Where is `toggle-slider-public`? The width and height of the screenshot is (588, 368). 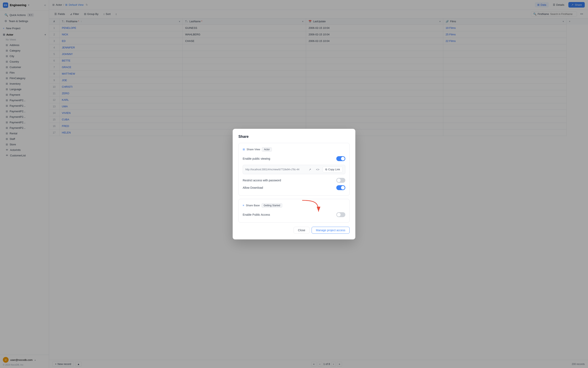 toggle-slider-public is located at coordinates (341, 159).